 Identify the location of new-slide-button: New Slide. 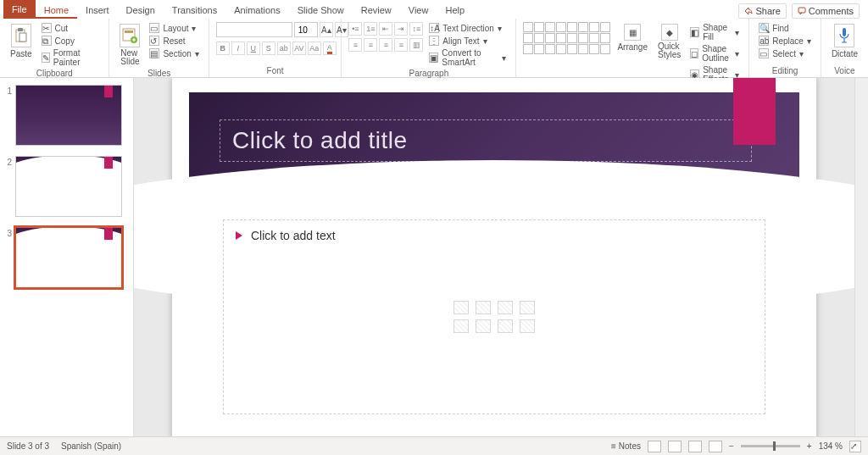
(130, 45).